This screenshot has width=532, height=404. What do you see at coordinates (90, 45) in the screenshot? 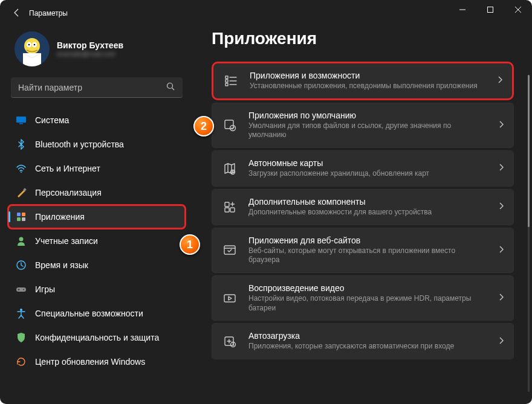
I see `profile-name: Виктор Бухтеев` at bounding box center [90, 45].